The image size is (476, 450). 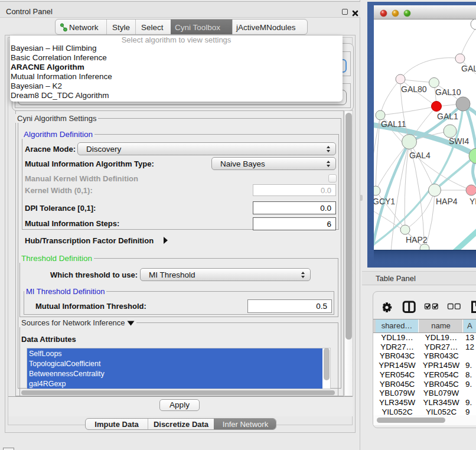 I want to click on svg-text: HAP4, so click(x=446, y=201).